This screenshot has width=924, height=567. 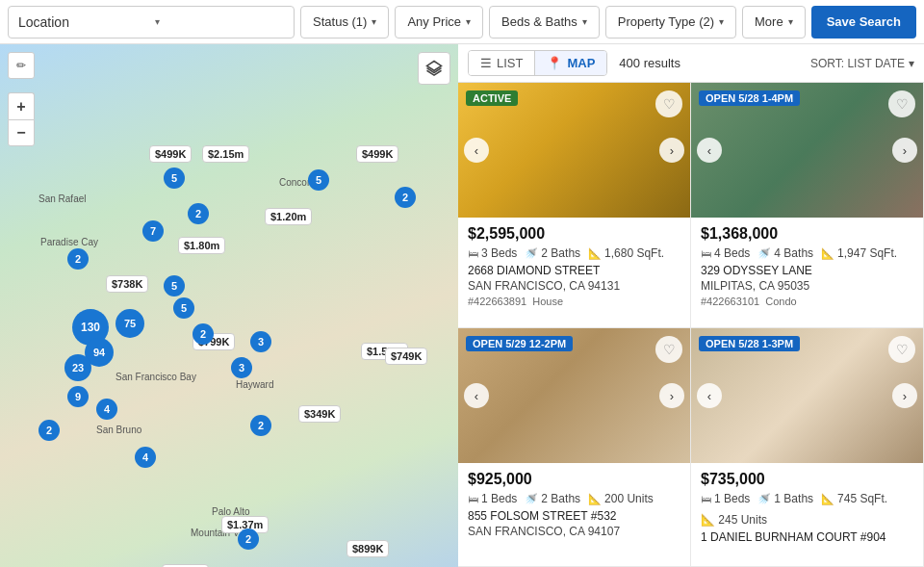 I want to click on list-view-button: ☰ LIST, so click(x=501, y=64).